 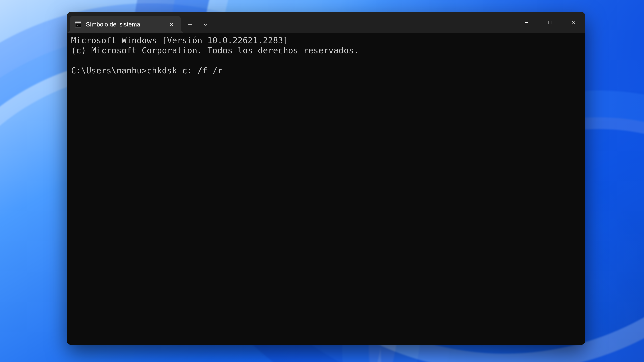 I want to click on window-controls, so click(x=550, y=22).